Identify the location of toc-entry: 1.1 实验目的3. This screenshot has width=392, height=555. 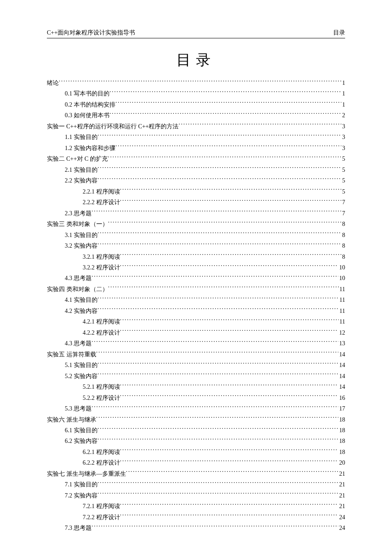
(196, 137).